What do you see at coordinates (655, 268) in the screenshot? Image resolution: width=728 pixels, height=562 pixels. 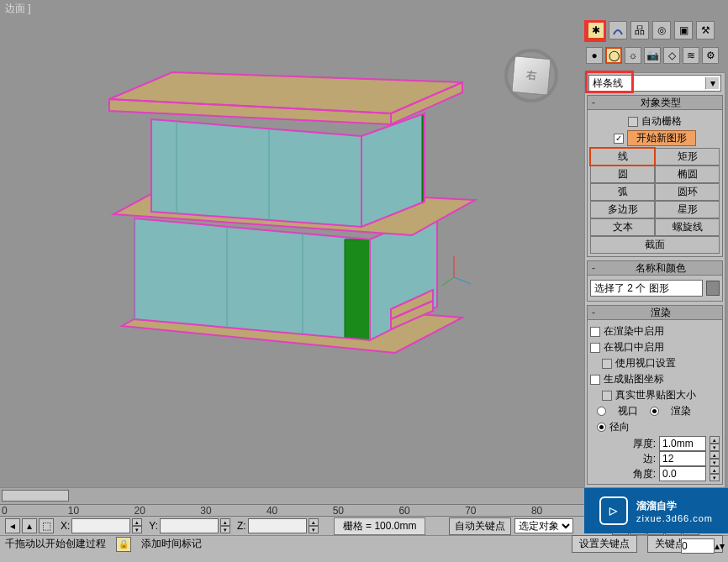 I see `name-color-rollout-header: - 名称和颜色` at bounding box center [655, 268].